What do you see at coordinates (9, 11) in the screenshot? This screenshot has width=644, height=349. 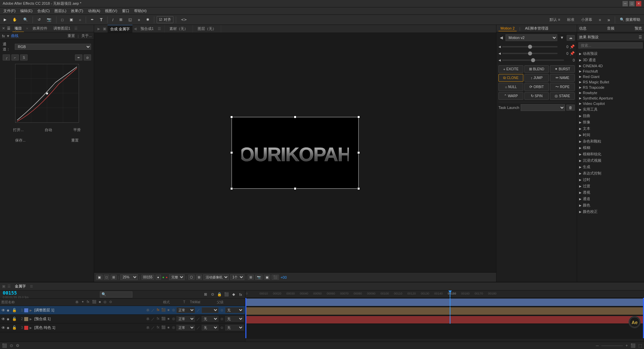 I see `menu-file: 文件(F)` at bounding box center [9, 11].